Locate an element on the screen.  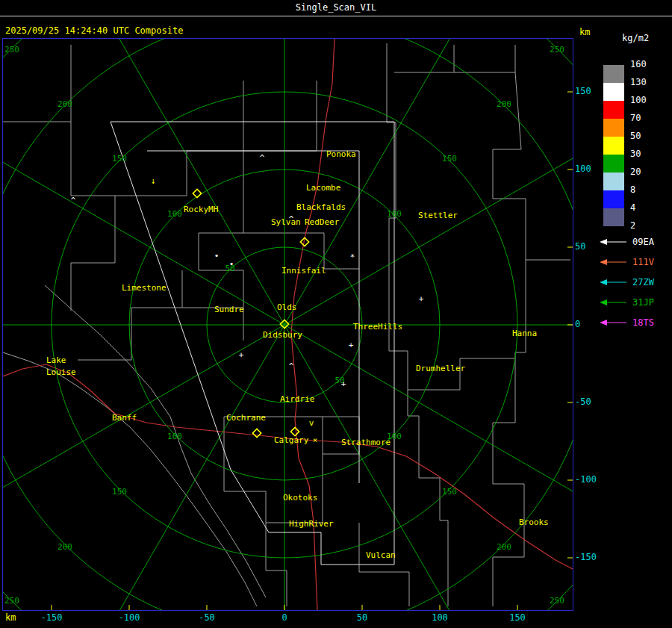
city-label: Sylvan is located at coordinates (286, 223).